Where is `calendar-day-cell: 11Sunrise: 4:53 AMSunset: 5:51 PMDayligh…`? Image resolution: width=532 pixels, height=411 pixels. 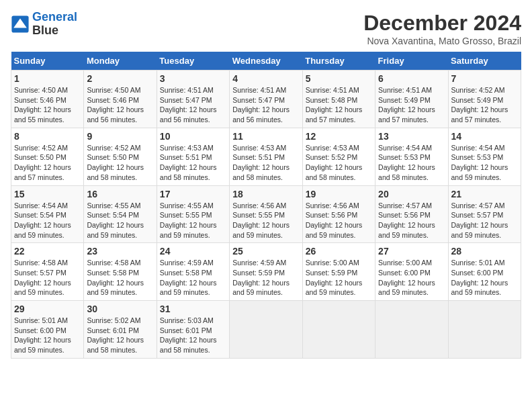 calendar-day-cell: 11Sunrise: 4:53 AMSunset: 5:51 PMDayligh… is located at coordinates (266, 156).